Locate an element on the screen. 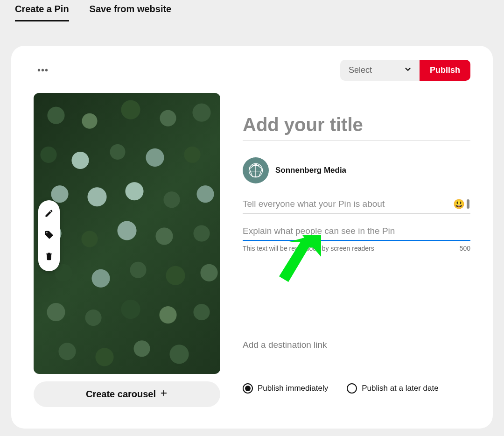 The image size is (504, 436). schedule-radio-group: Publish immediately Publish at a later d… is located at coordinates (357, 388).